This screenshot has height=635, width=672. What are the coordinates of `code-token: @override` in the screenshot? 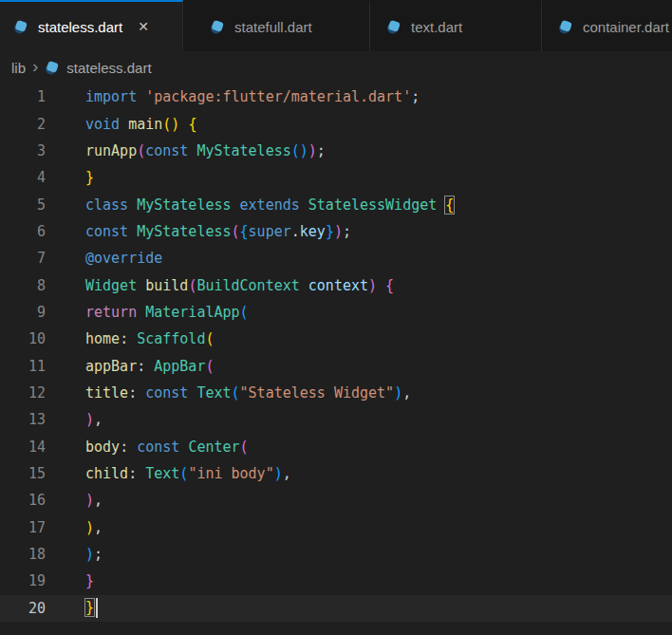 It's located at (123, 258).